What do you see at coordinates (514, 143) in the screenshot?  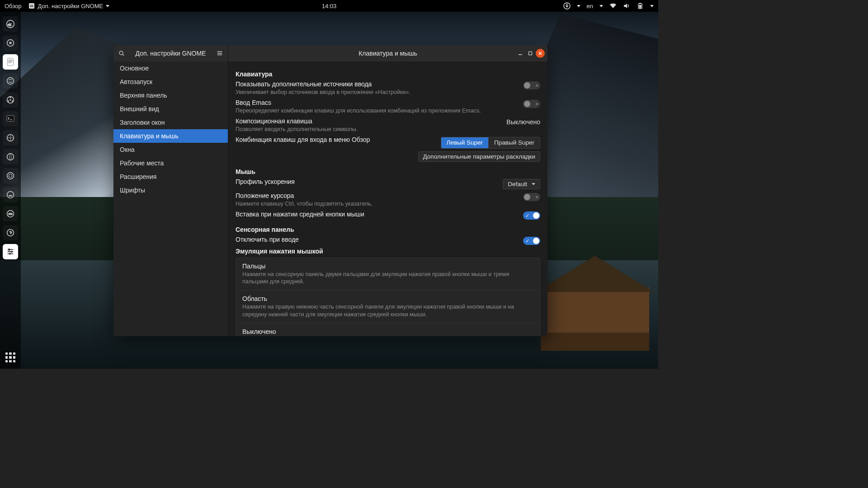 I see `overview-key-right-super: Правый Super` at bounding box center [514, 143].